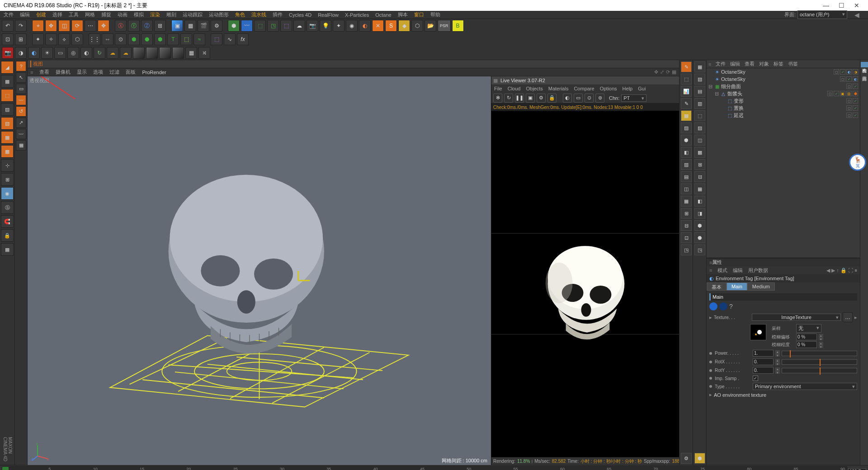  Describe the element at coordinates (104, 26) in the screenshot. I see `locked-tool: ✥` at that location.